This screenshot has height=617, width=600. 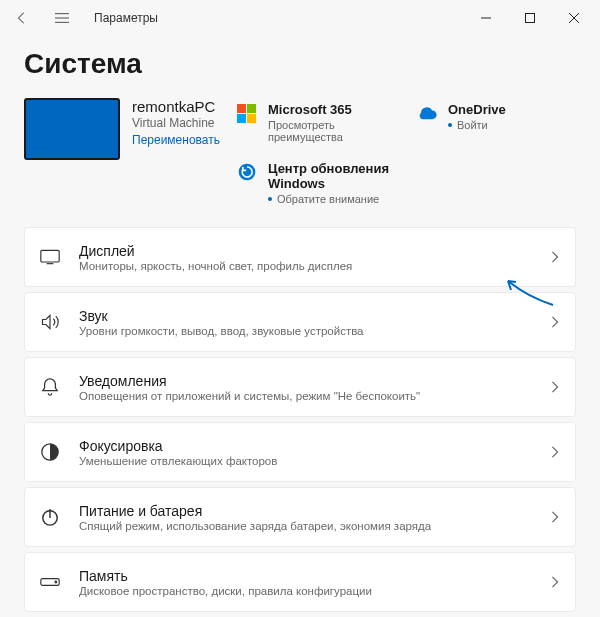 What do you see at coordinates (427, 113) in the screenshot?
I see `cloud-icon` at bounding box center [427, 113].